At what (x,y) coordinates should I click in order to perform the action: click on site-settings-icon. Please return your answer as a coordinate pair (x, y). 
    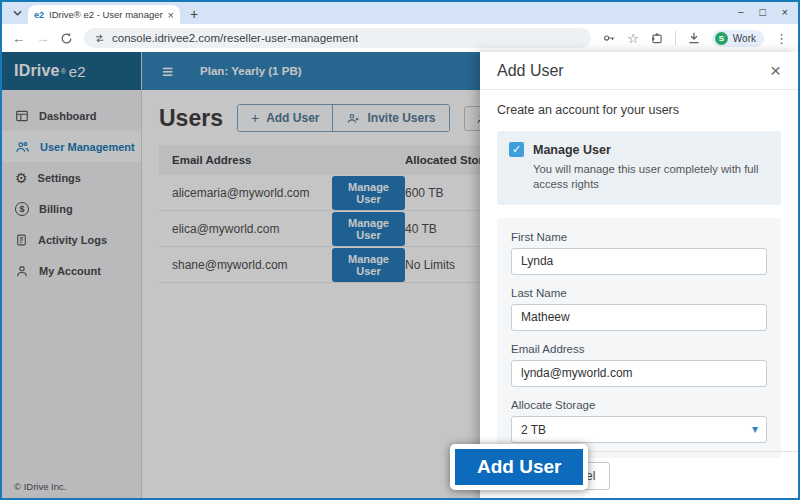
    Looking at the image, I should click on (100, 38).